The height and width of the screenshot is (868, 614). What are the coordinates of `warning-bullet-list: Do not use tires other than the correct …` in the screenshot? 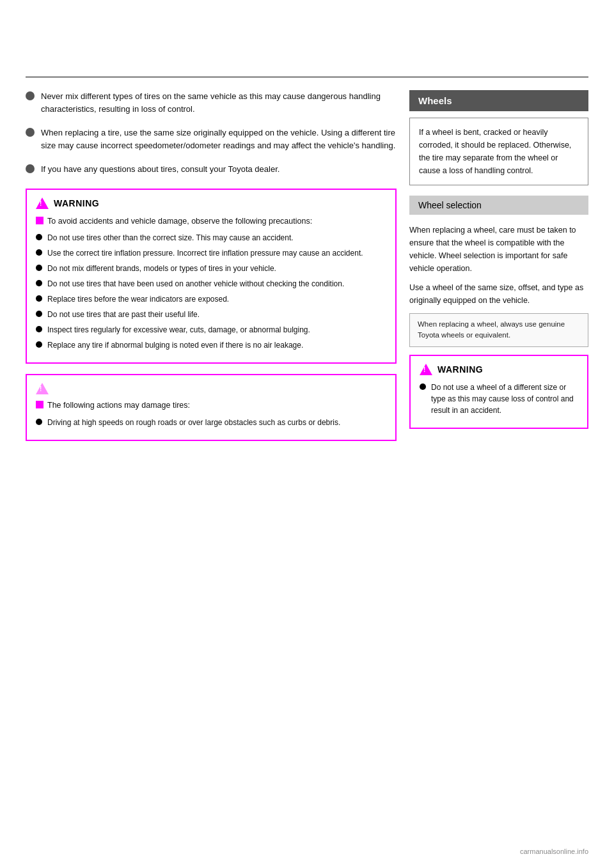 It's located at (211, 291).